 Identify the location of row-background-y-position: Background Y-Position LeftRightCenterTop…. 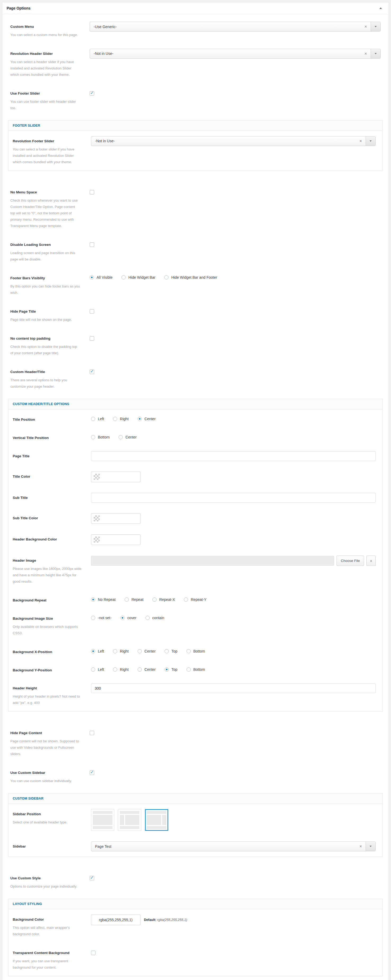
(195, 669).